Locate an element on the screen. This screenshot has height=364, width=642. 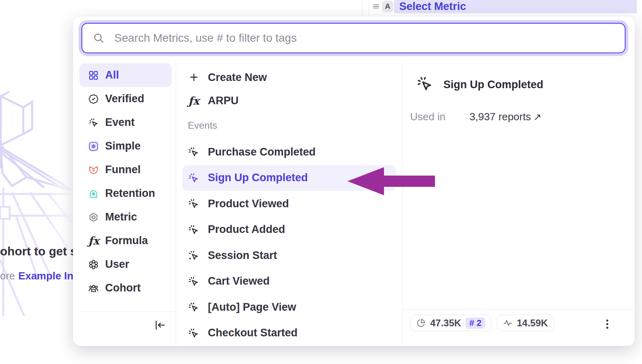
metric-list-item-auto-page-view: [Auto] Page View is located at coordinates (289, 307).